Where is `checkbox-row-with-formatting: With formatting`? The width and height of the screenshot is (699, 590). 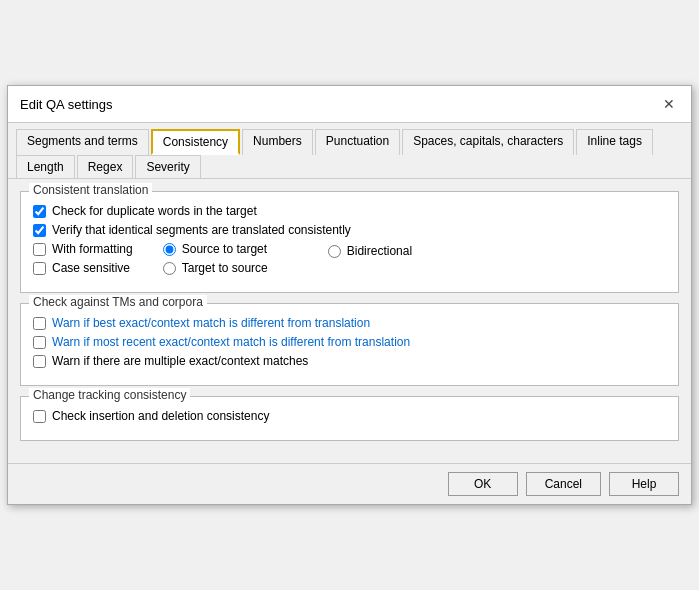
checkbox-row-with-formatting: With formatting is located at coordinates (83, 249).